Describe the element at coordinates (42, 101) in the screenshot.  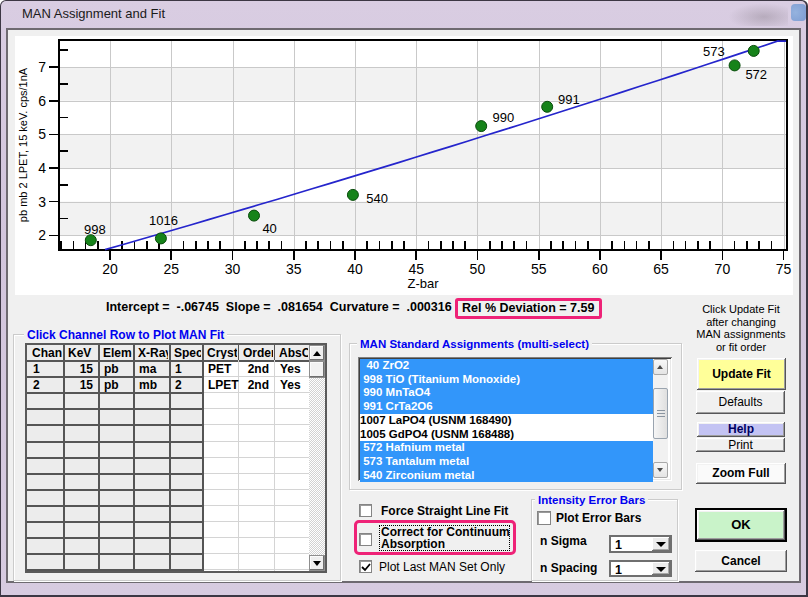
I see `svg-text: 6` at that location.